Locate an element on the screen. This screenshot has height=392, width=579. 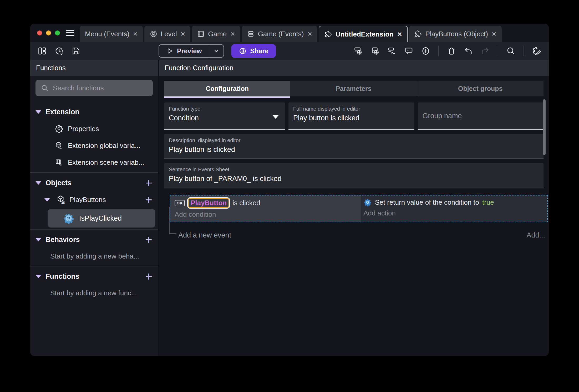
sentence-field: Sentence in Events Sheet is located at coordinates (354, 176).